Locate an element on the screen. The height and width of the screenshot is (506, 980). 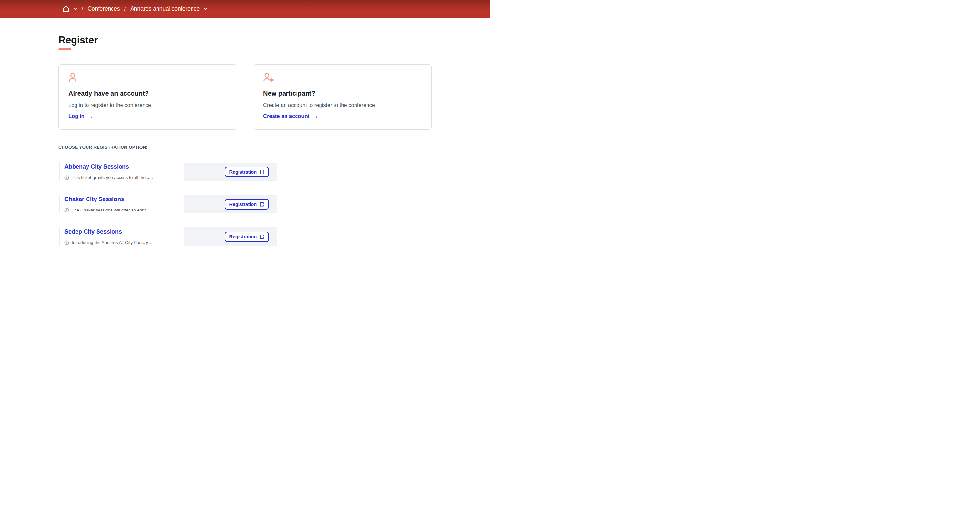
registration-option-row: Abbenay City Sessions This ticket grants… is located at coordinates (274, 171).